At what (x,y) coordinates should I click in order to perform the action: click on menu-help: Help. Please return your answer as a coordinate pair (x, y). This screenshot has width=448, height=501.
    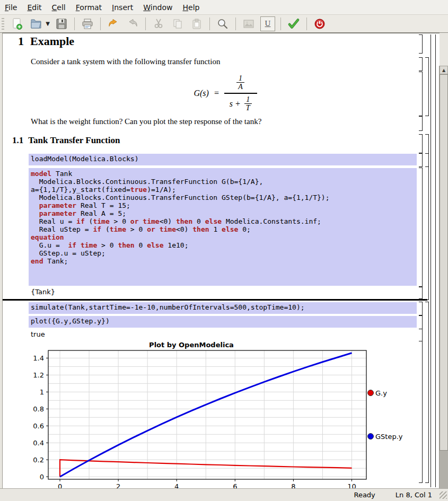
    Looking at the image, I should click on (192, 7).